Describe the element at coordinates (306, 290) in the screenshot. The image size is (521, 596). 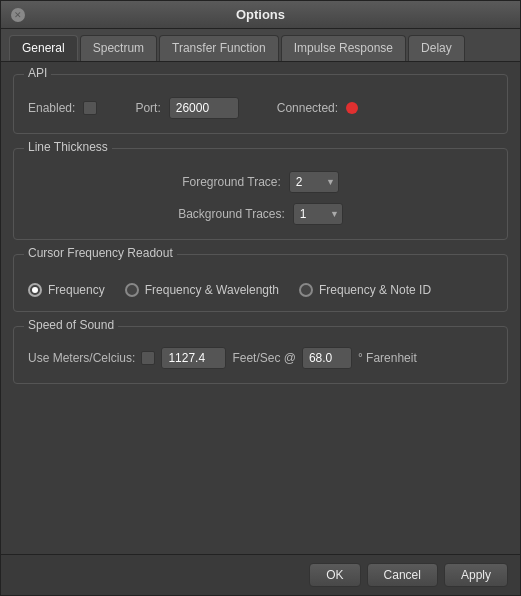
I see `radio-freq-note` at that location.